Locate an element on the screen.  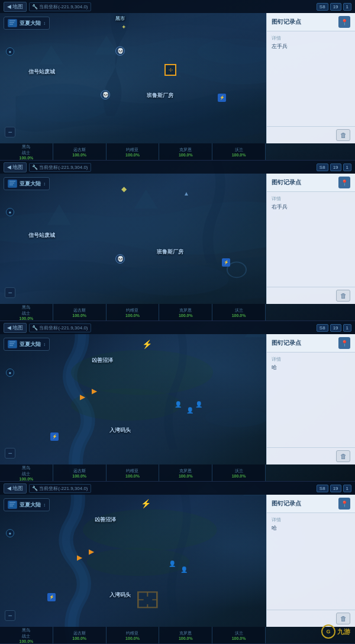
stat-item-2-4: 沃兰 100.0% is located at coordinates (239, 312).